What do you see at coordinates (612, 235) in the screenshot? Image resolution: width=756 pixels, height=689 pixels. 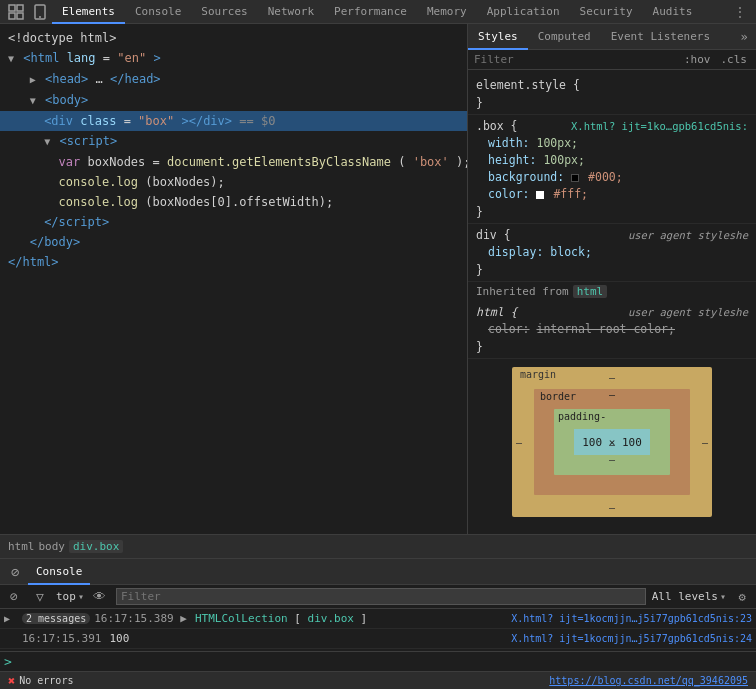 I see `div-style-selector: div { user agent styleshe` at bounding box center [612, 235].